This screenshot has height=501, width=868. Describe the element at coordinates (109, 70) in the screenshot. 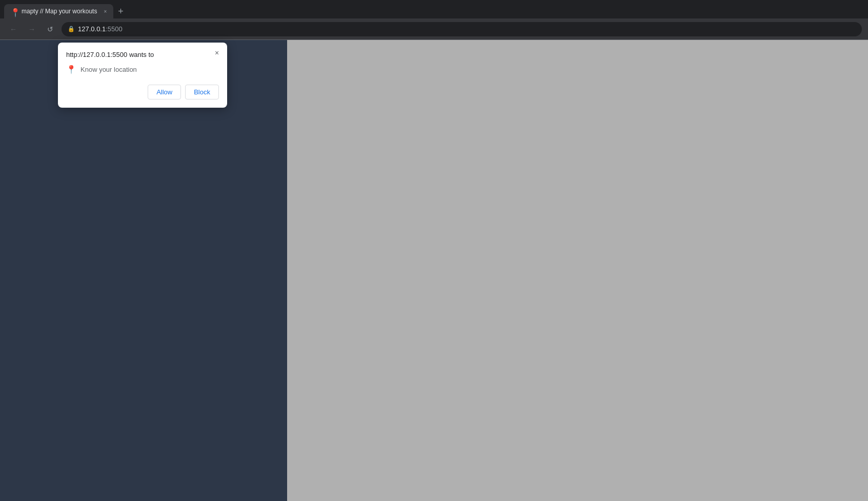

I see `permission-text: Know your location` at that location.